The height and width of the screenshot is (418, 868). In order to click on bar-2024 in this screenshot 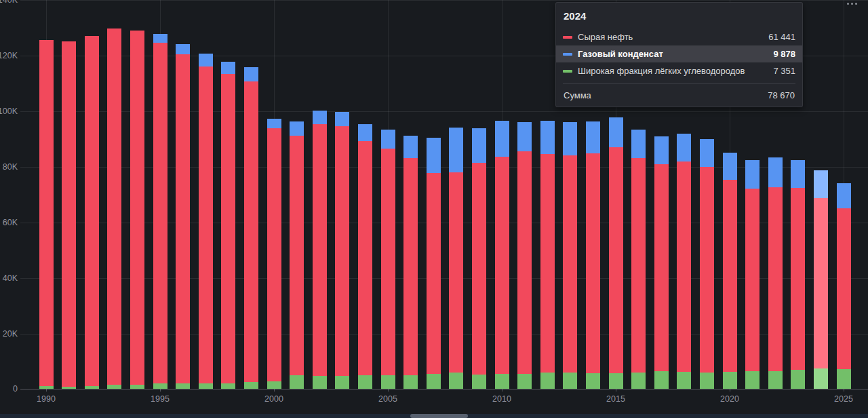, I will do `click(821, 194)`.